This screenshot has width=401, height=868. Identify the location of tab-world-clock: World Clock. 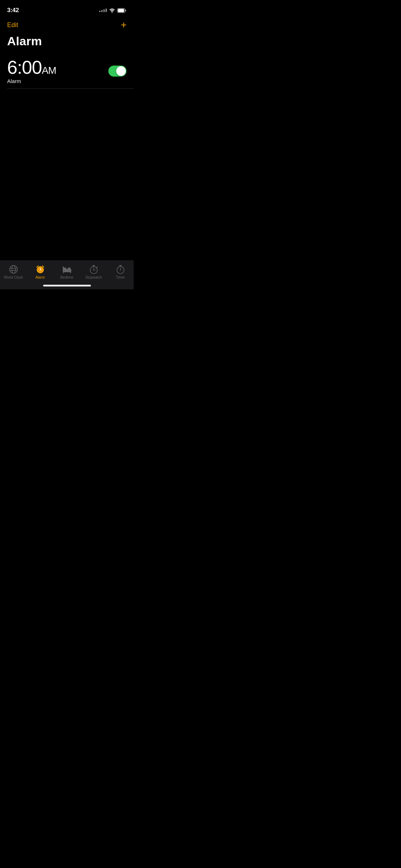
(14, 272).